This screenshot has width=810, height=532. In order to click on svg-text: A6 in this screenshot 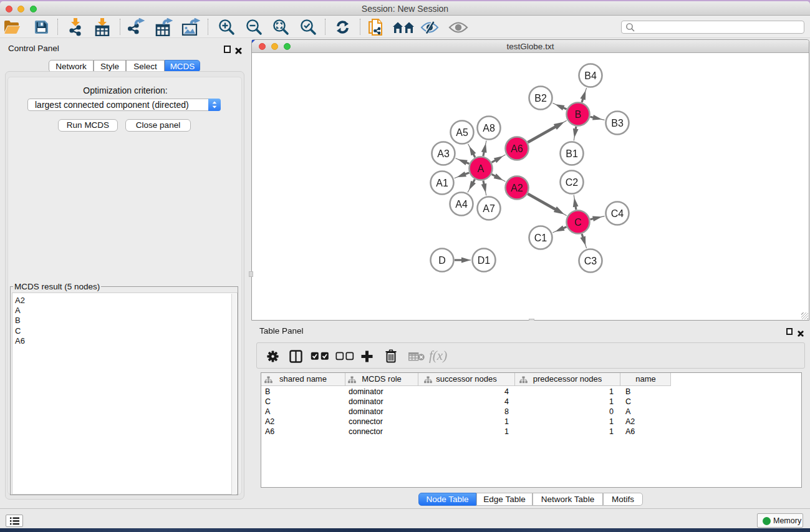, I will do `click(517, 148)`.